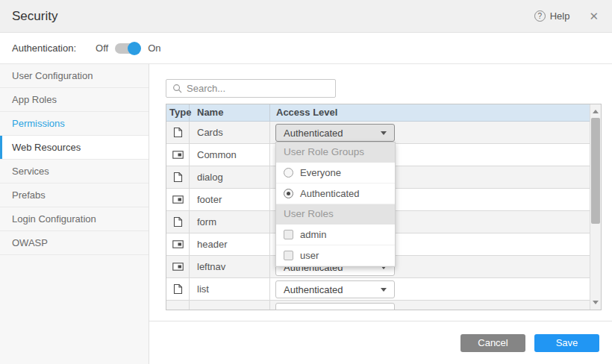 This screenshot has height=364, width=612. Describe the element at coordinates (378, 133) in the screenshot. I see `table-row: CardsAuthenticated` at that location.